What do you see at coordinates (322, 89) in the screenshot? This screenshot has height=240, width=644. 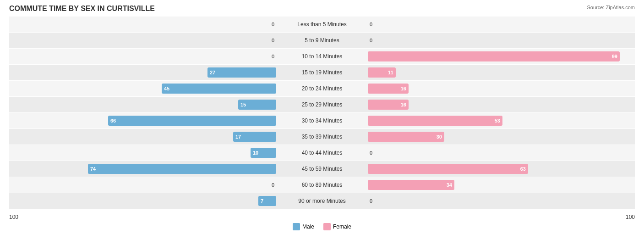 I see `row-label: 20 to 24 Minutes` at bounding box center [322, 89].